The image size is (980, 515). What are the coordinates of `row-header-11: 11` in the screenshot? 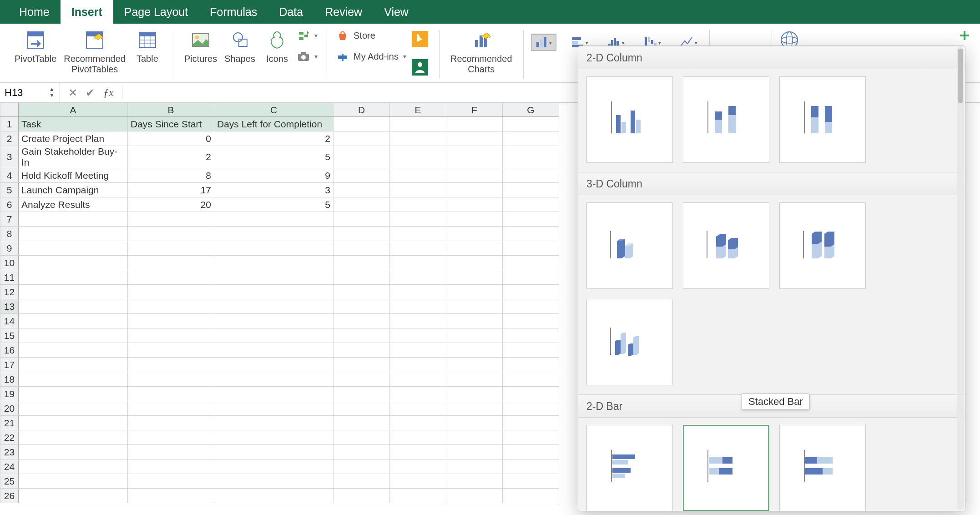 It's located at (10, 278).